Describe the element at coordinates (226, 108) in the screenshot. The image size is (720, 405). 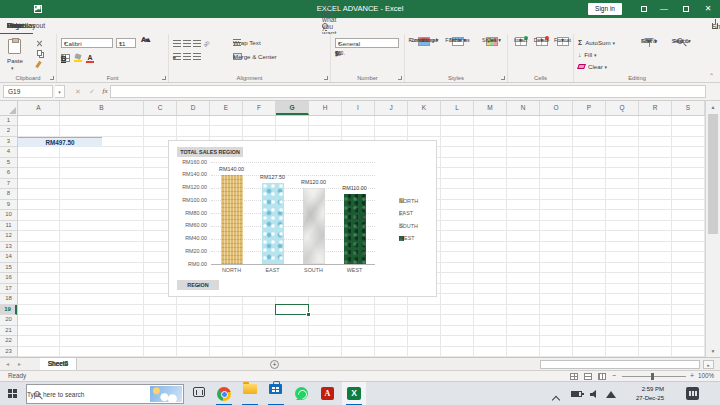
I see `column-header-E: E` at that location.